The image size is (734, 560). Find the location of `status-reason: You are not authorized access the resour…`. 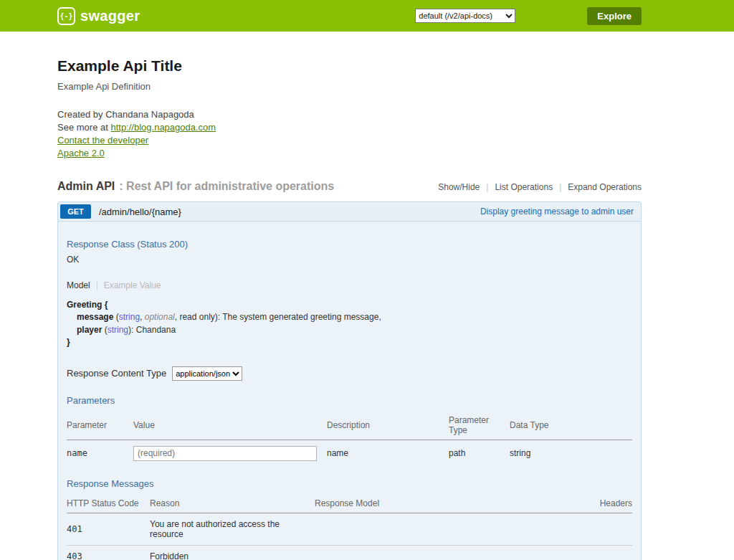

status-reason: You are not authorized access the resour… is located at coordinates (232, 529).